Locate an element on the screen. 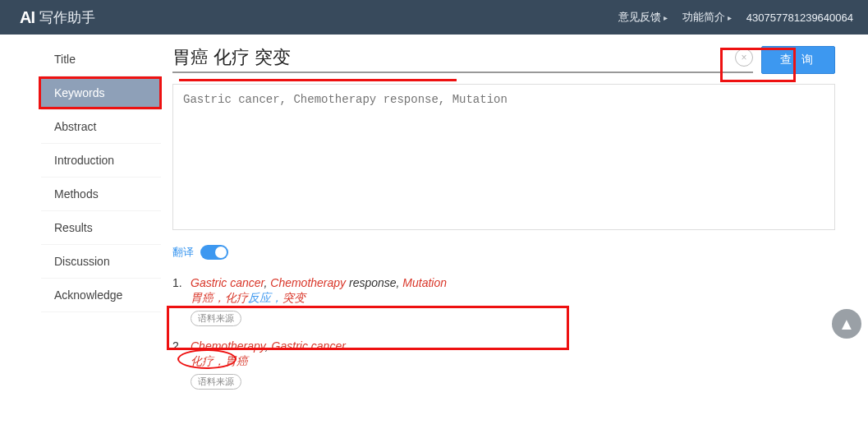 The width and height of the screenshot is (868, 429). result-english: Chemotherapy, Gastric cancer is located at coordinates (512, 346).